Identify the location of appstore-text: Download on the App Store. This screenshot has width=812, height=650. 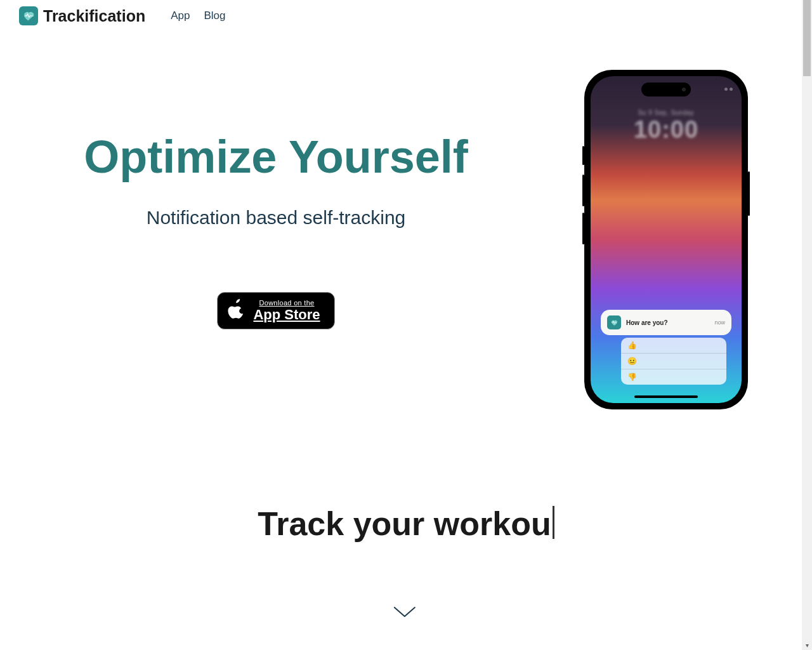
(287, 310).